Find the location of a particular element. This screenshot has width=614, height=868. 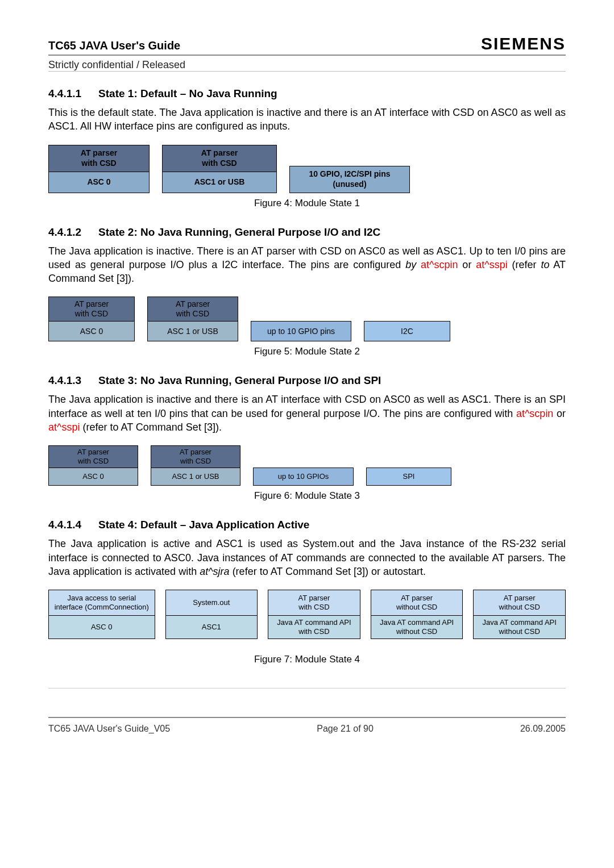

diag1-asc1: ASC1 or USB is located at coordinates (219, 183).